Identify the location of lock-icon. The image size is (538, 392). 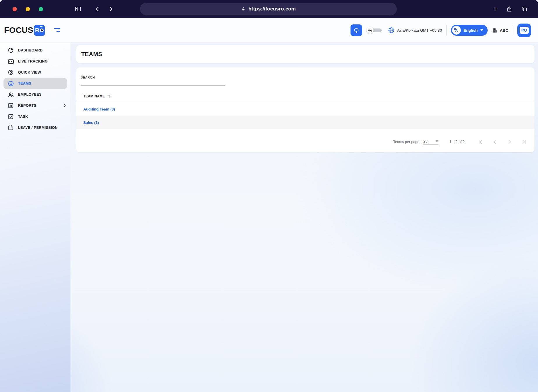
(243, 9).